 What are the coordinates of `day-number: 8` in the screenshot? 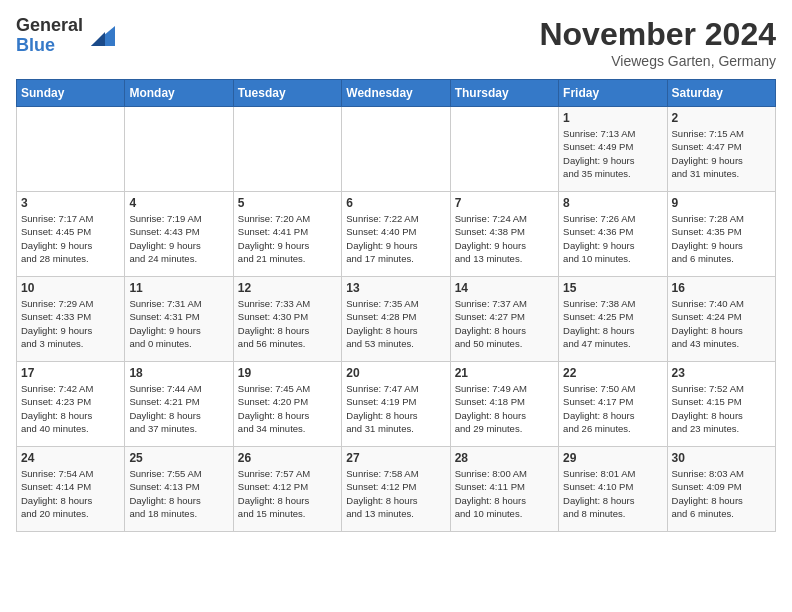 It's located at (612, 203).